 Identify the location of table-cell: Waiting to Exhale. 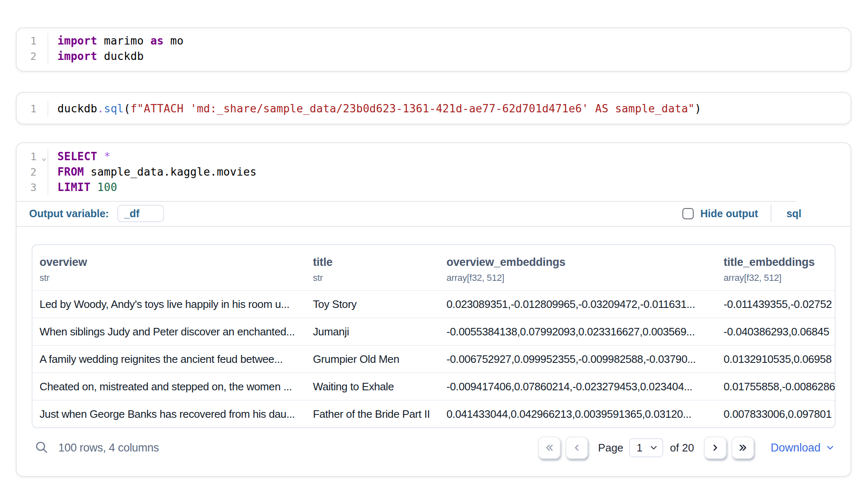
(373, 387).